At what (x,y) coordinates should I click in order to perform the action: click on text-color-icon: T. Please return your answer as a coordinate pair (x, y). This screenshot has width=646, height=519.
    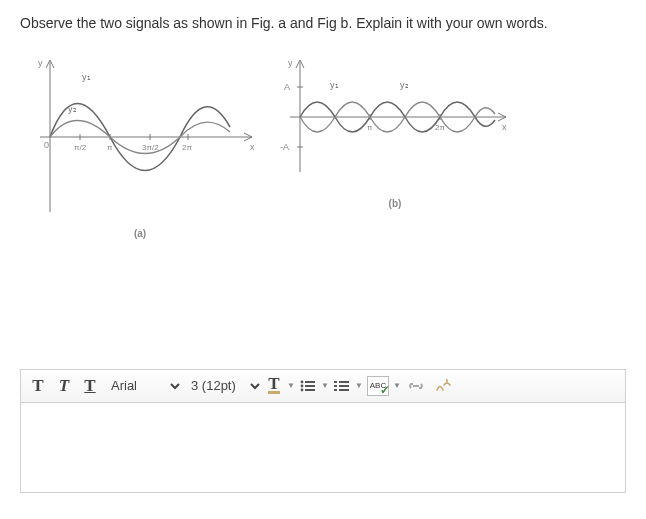
    Looking at the image, I should click on (274, 386).